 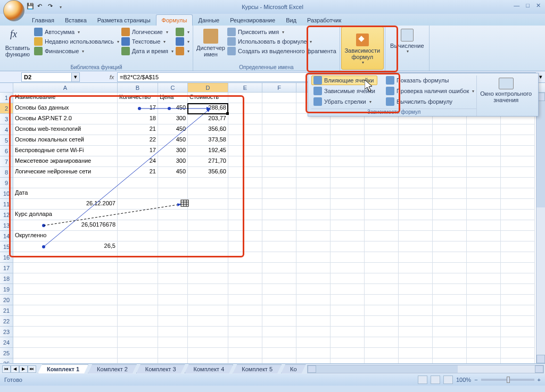 I want to click on column-header: C, so click(x=173, y=87).